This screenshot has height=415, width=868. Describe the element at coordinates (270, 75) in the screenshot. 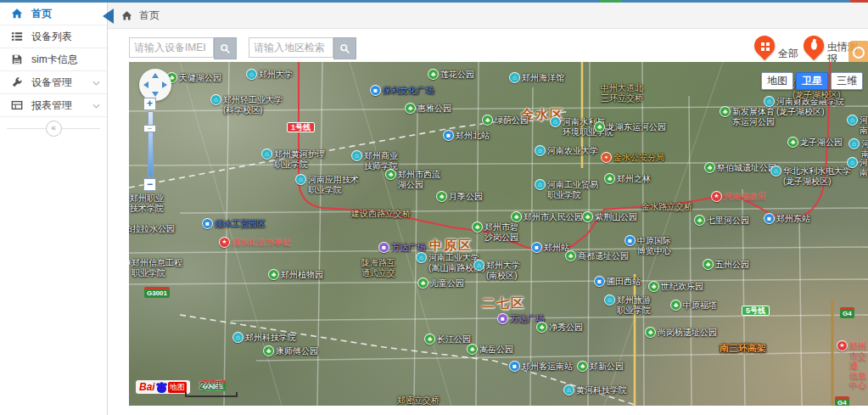

I see `map-marker-college: ⌂郑州大学` at that location.